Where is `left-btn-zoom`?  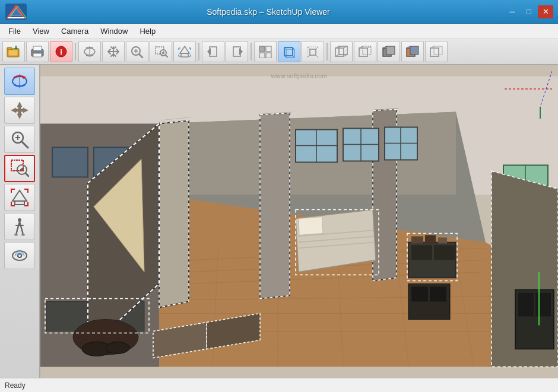 left-btn-zoom is located at coordinates (20, 139).